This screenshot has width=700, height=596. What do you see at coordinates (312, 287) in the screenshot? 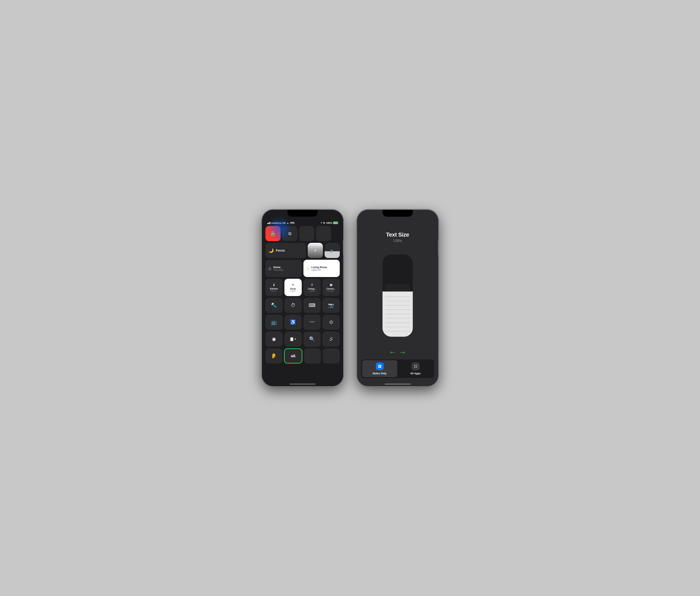
I see `living-lights-tile: 🕯 Living... Lights` at bounding box center [312, 287].